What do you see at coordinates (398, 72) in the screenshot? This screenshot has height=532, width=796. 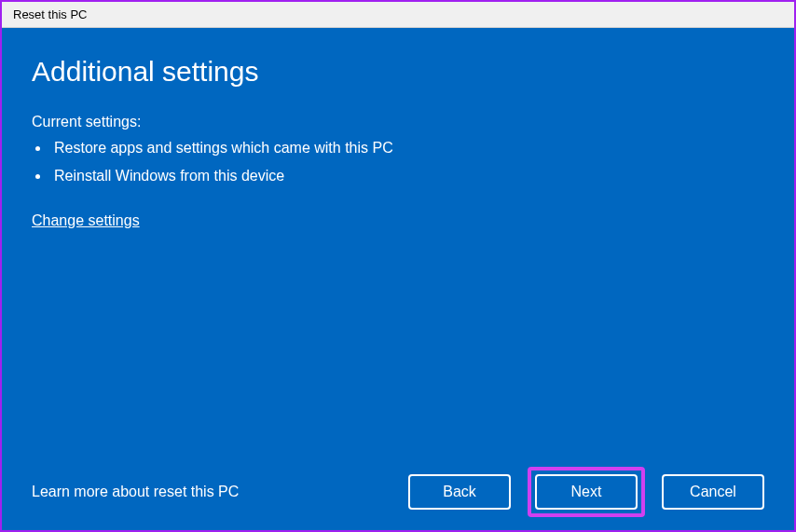 I see `page-heading: Additional settings` at bounding box center [398, 72].